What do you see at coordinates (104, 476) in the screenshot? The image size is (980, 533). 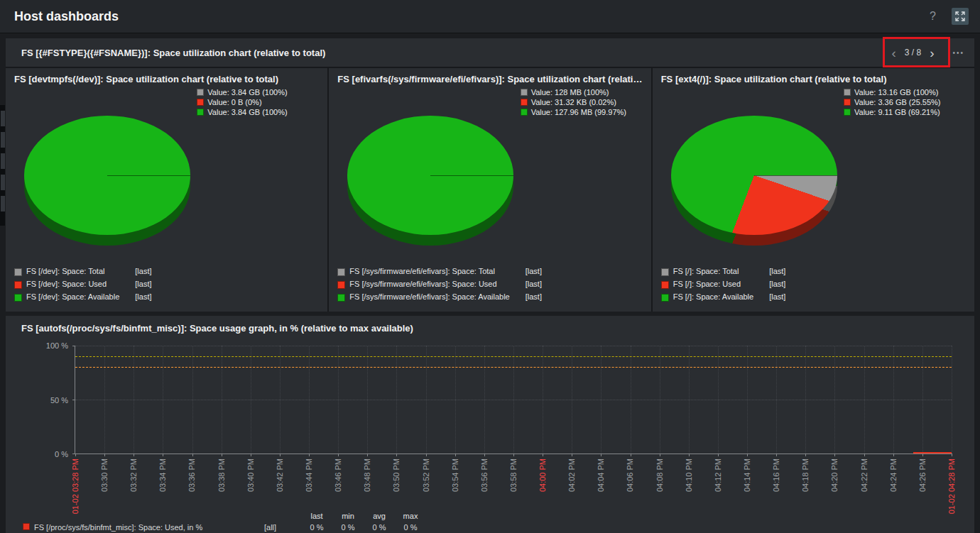 I see `x-axis-label: 03:30 PM` at bounding box center [104, 476].